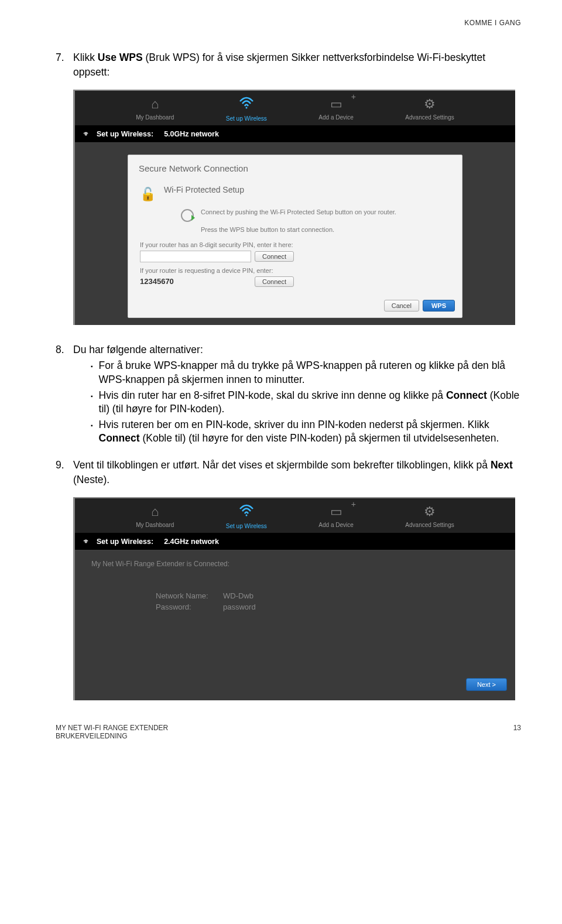 This screenshot has height=924, width=562. Describe the element at coordinates (288, 23) in the screenshot. I see `section-header: KOMME I GANG` at that location.